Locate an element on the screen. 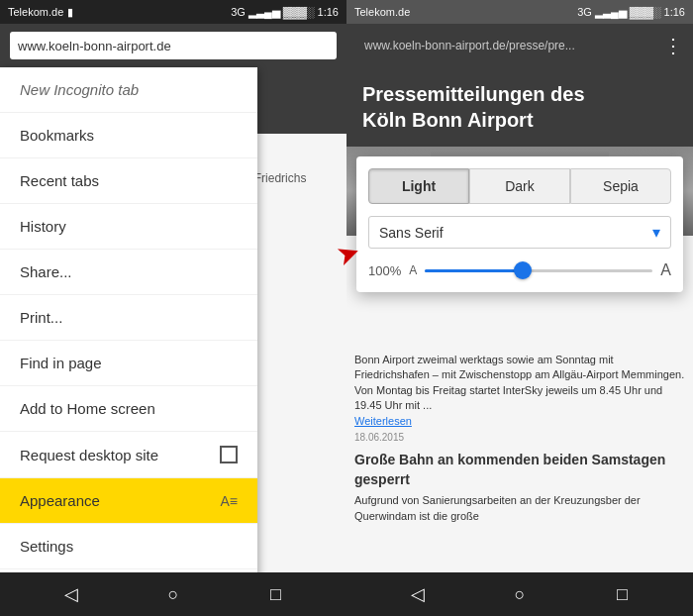 Image resolution: width=693 pixels, height=616 pixels. left-home-button: ○ is located at coordinates (173, 594).